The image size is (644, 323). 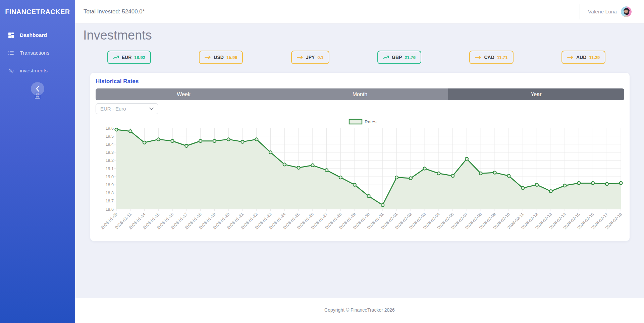 What do you see at coordinates (110, 152) in the screenshot?
I see `svg-text: 19.3` at bounding box center [110, 152].